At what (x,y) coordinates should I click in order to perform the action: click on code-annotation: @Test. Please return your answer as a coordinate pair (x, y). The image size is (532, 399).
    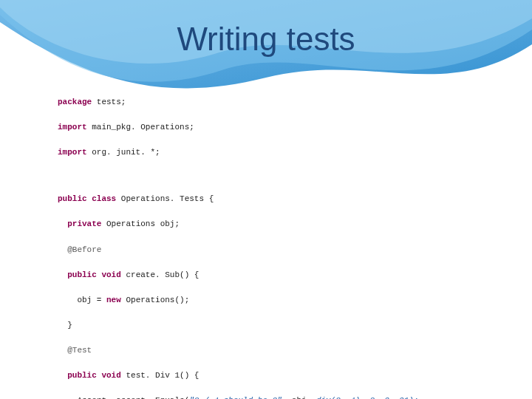
    Looking at the image, I should click on (75, 350).